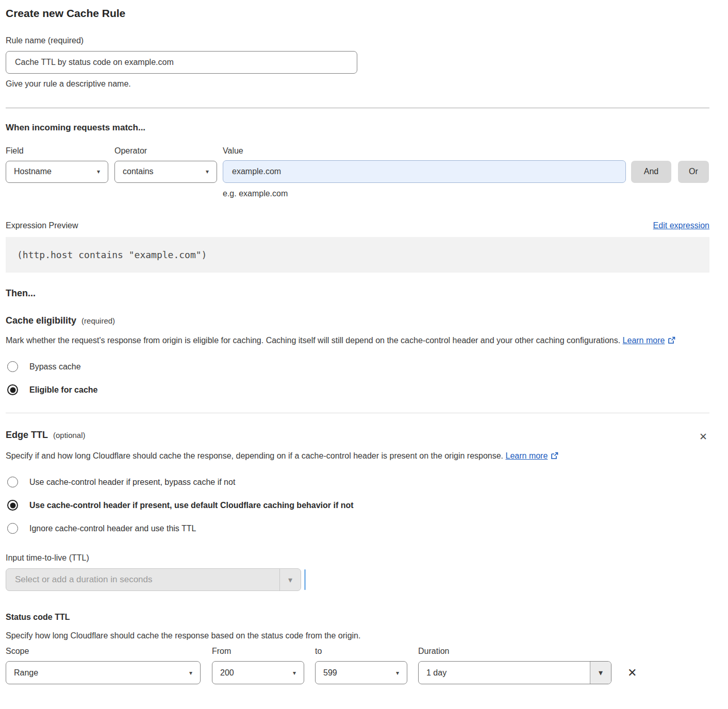 The image size is (728, 709). I want to click on status-code-ttl-description: Specify how long Cloudflare should cache…, so click(358, 636).